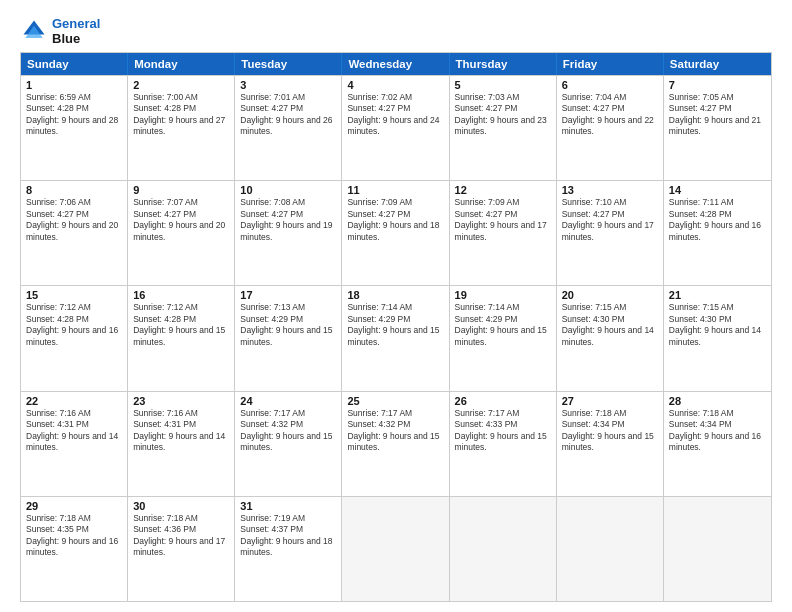  I want to click on cell-info: Sunrise: 7:08 AMSunset: 4:27 PMDaylight:…, so click(286, 219).